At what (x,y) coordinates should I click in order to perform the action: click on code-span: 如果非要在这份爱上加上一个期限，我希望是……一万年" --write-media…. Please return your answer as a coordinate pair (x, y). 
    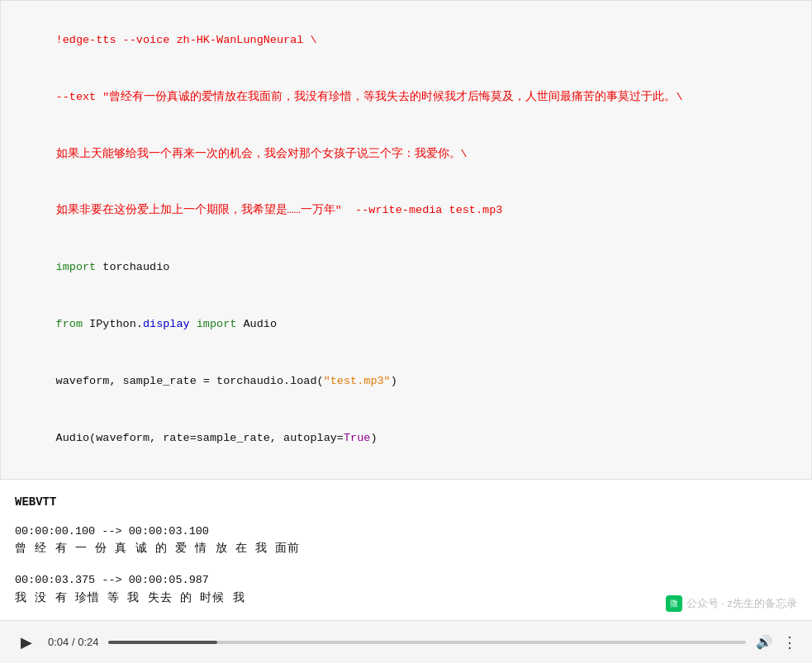
    Looking at the image, I should click on (279, 210).